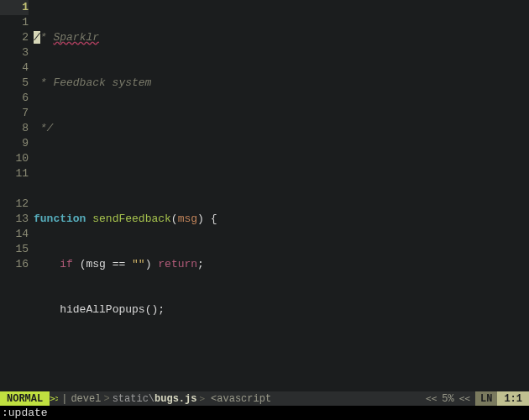 This screenshot has height=420, width=529. Describe the element at coordinates (14, 68) in the screenshot. I see `rel-line: 4` at that location.